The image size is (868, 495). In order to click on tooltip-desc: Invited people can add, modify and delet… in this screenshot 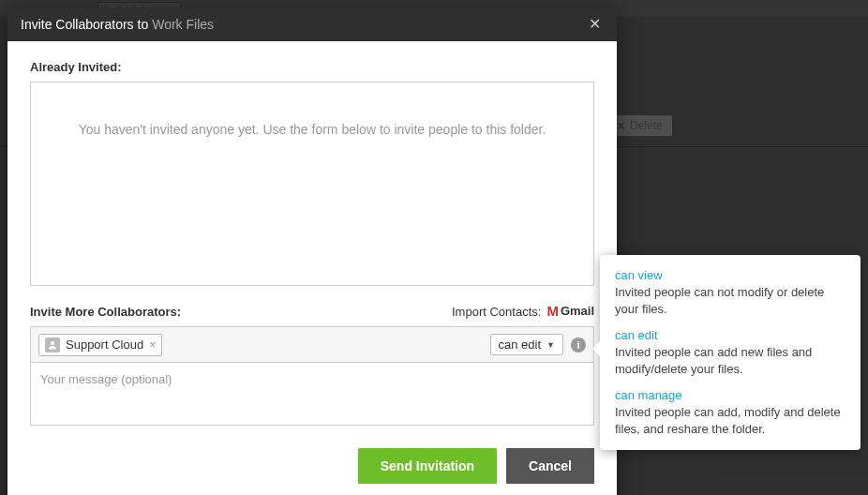, I will do `click(730, 420)`.